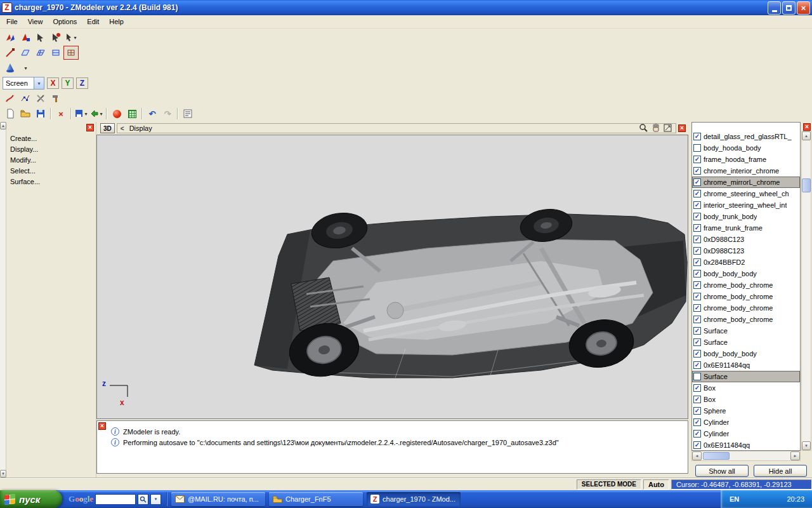 The height and width of the screenshot is (508, 812). I want to click on paint-tool-icon, so click(10, 98).